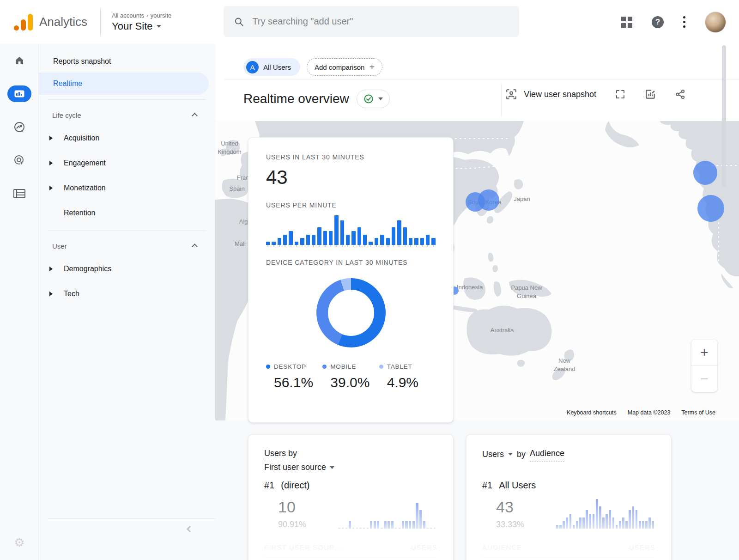 This screenshot has height=560, width=739. I want to click on help-button: ?, so click(658, 22).